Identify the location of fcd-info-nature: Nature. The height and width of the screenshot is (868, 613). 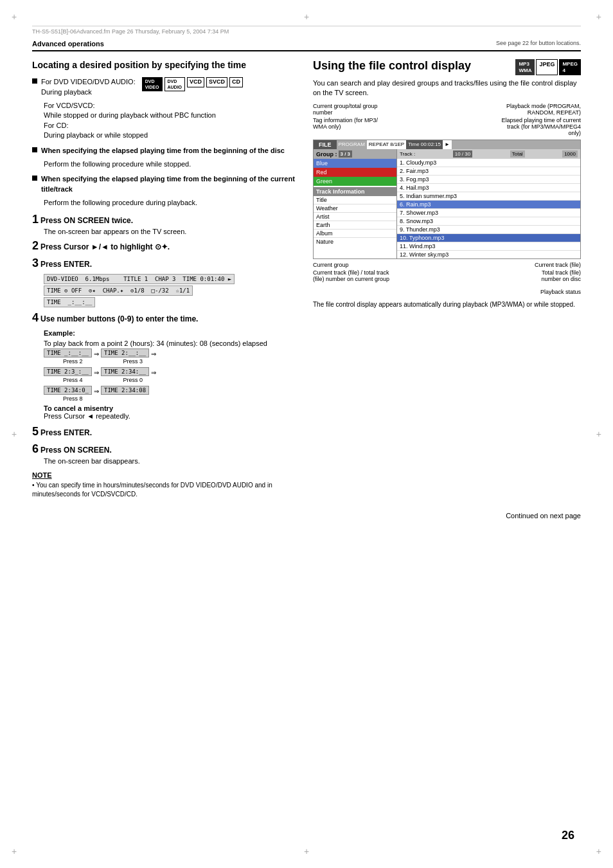
(355, 242).